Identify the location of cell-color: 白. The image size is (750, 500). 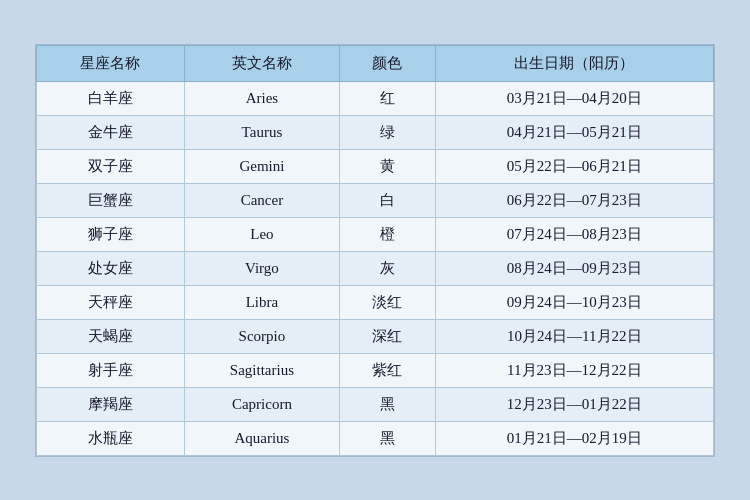
(387, 200).